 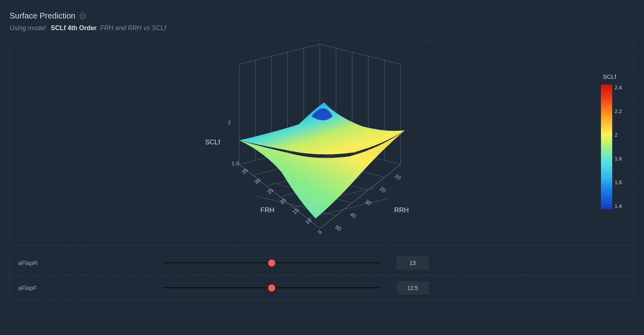 I want to click on slider-label: aFlapR, so click(x=91, y=263).